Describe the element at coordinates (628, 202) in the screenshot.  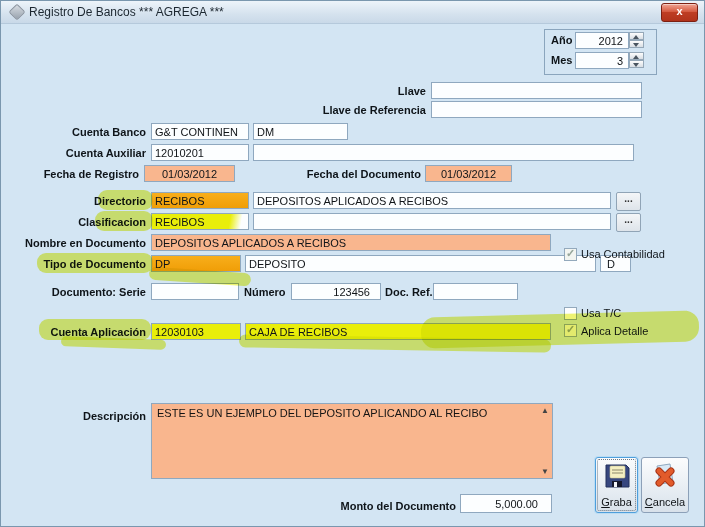
I see `directorio-browse-button: ...` at that location.